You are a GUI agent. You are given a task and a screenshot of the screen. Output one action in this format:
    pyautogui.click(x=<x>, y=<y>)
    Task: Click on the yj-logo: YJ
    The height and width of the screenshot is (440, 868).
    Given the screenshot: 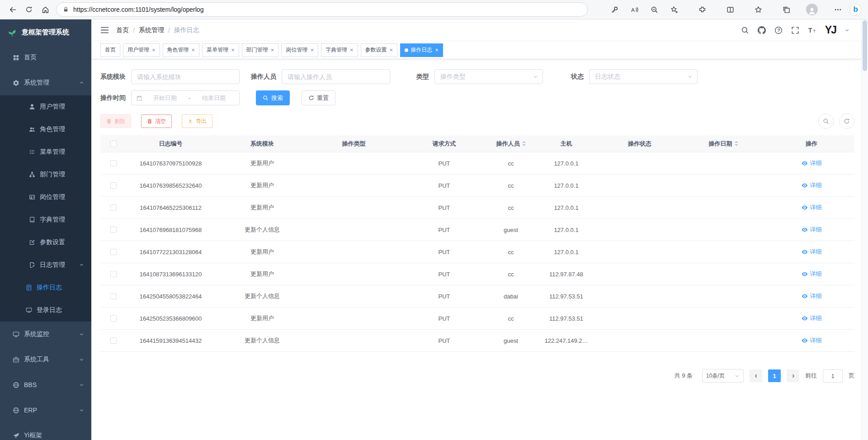 What is the action you would take?
    pyautogui.click(x=830, y=30)
    